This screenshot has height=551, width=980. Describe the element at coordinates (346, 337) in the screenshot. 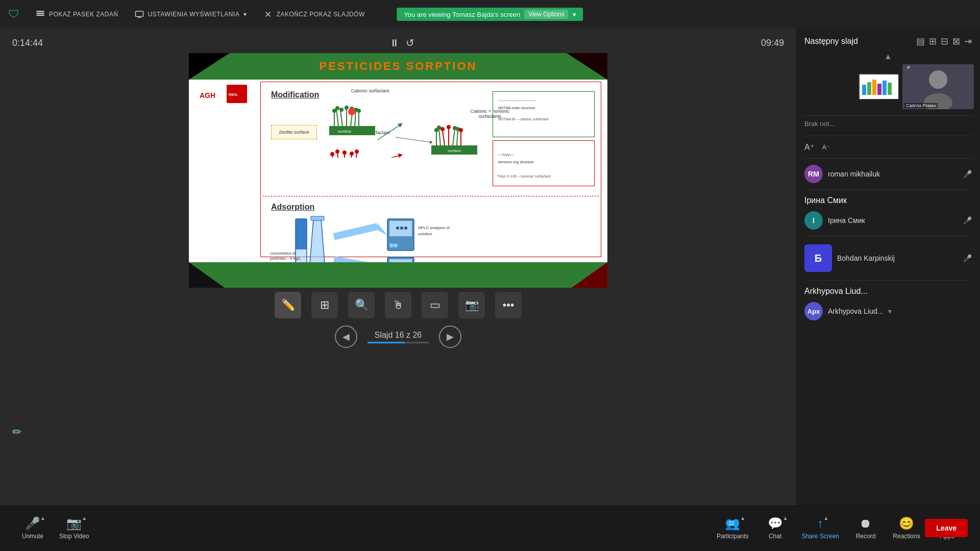

I see `prev-slide-button: ◀` at that location.